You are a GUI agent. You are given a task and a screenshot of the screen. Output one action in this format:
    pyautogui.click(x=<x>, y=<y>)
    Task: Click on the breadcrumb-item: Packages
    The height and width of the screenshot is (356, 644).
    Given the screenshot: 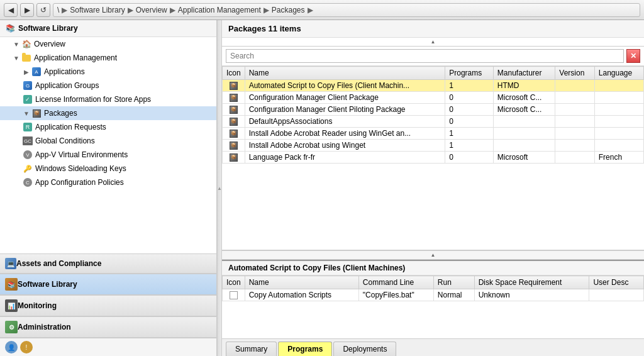 What is the action you would take?
    pyautogui.click(x=288, y=10)
    